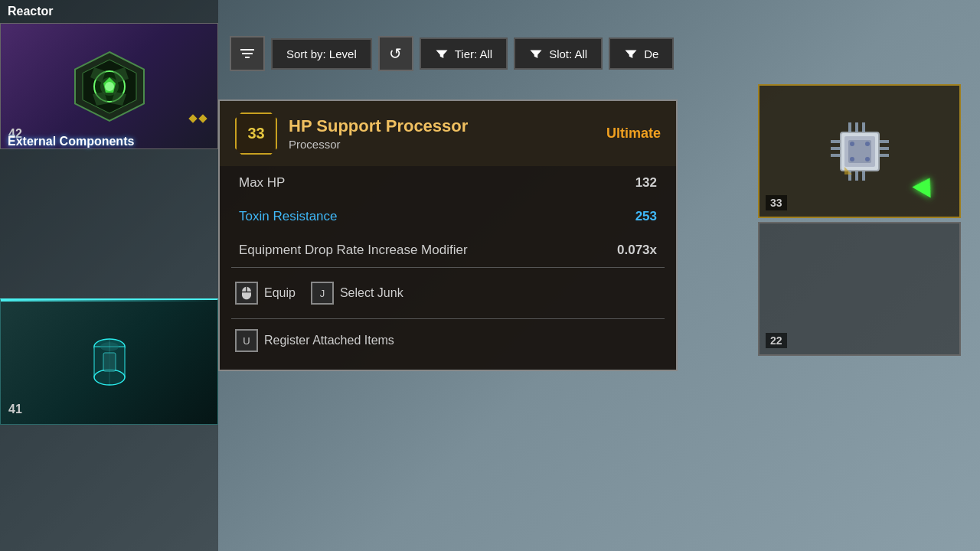 This screenshot has width=980, height=551. Describe the element at coordinates (364, 293) in the screenshot. I see `select-junk-button: J Select Junk` at that location.